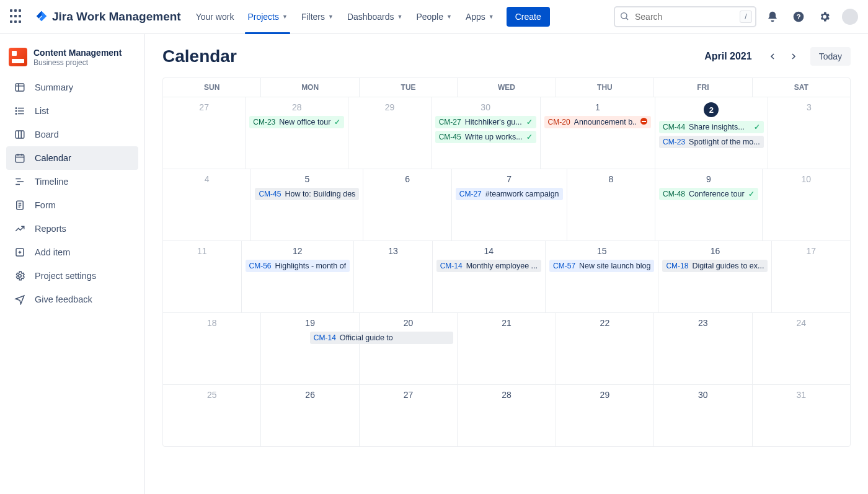 The height and width of the screenshot is (494, 868). Describe the element at coordinates (507, 415) in the screenshot. I see `day-cell: 28` at that location.